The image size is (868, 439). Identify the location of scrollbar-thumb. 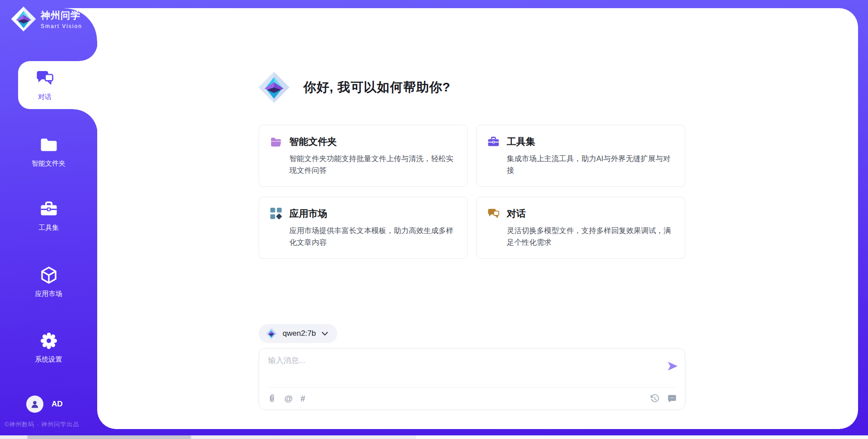
(109, 437).